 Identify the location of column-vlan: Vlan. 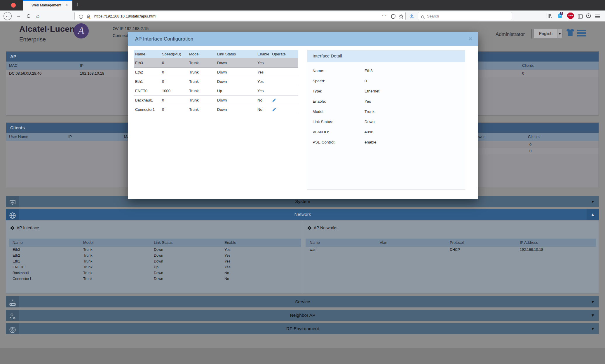
(383, 243).